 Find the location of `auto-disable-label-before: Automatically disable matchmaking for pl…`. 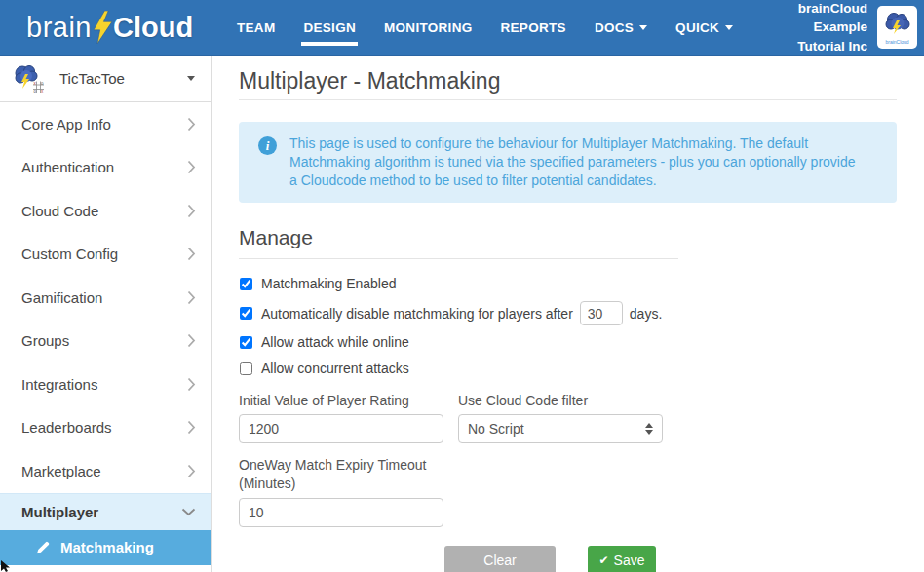

auto-disable-label-before: Automatically disable matchmaking for pl… is located at coordinates (417, 314).